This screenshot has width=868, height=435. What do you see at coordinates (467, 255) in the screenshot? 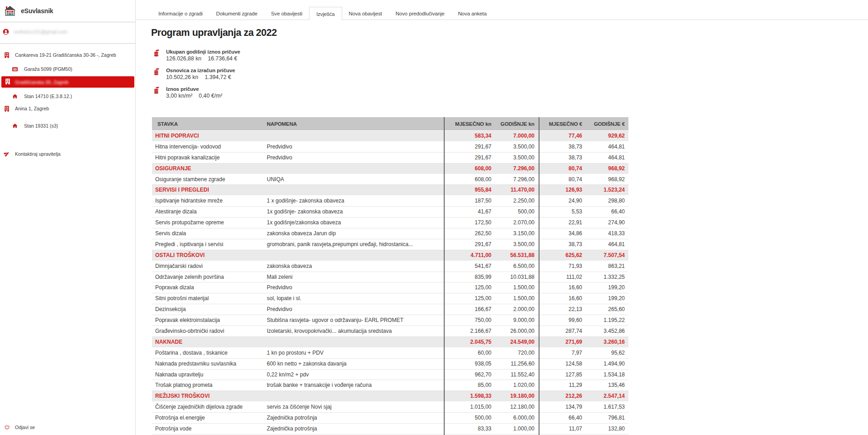
I see `cell-mkn: 4.711,00` at bounding box center [467, 255].